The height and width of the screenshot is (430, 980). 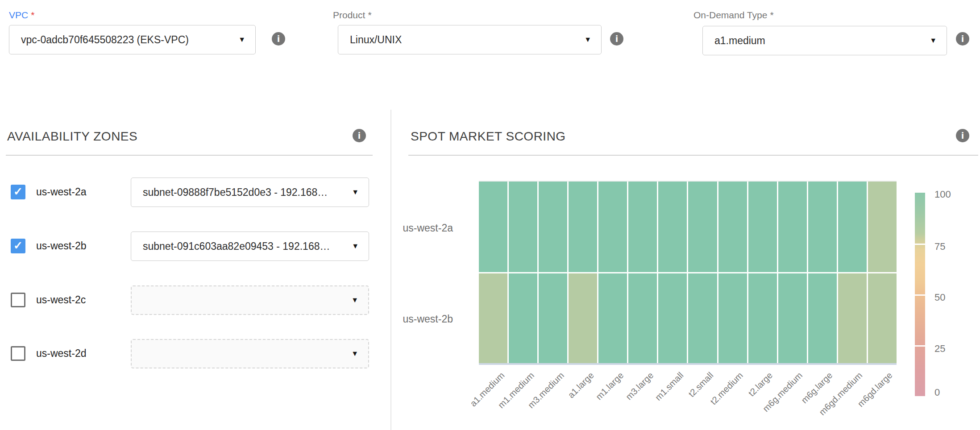 I want to click on az-zone-label: us-west-2a, so click(x=61, y=192).